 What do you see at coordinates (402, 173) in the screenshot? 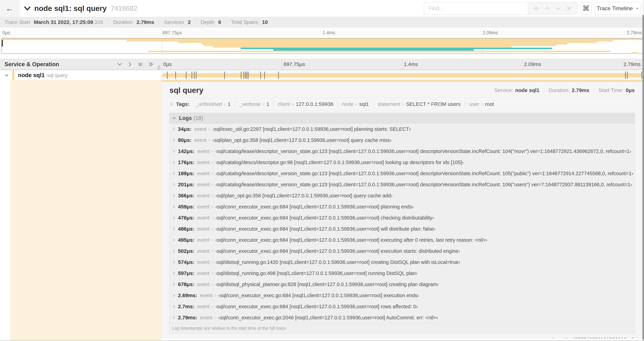
I see `log-entry-row: 189μs:event=‹sql/catalog/lease/descripto…` at bounding box center [402, 173].